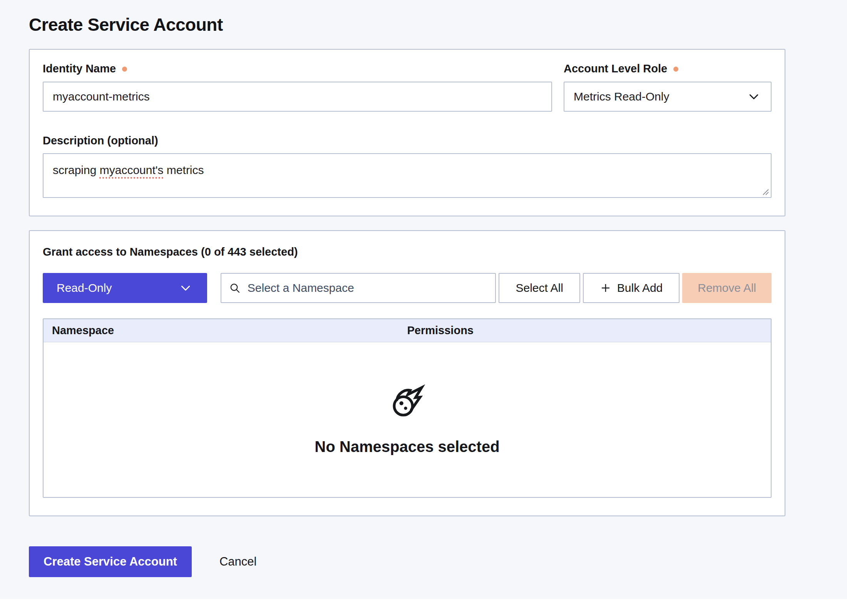 The width and height of the screenshot is (847, 616). What do you see at coordinates (100, 141) in the screenshot?
I see `description-label: Description (optional)` at bounding box center [100, 141].